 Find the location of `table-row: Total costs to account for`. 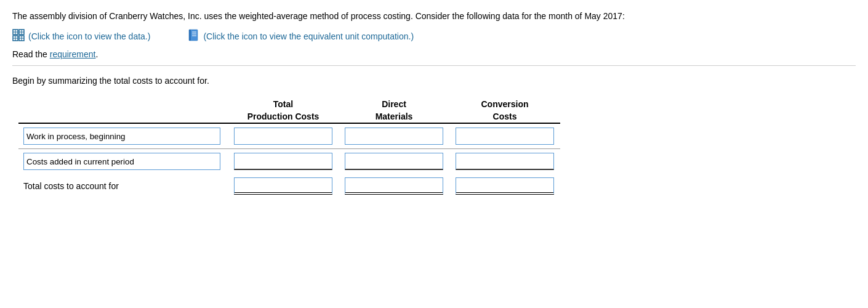

table-row: Total costs to account for is located at coordinates (289, 185).